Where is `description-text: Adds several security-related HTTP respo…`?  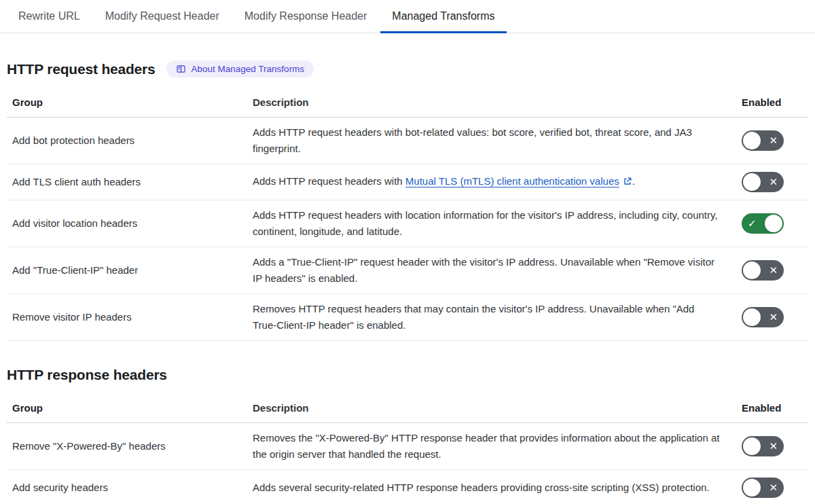 description-text: Adds several security-related HTTP respo… is located at coordinates (486, 488).